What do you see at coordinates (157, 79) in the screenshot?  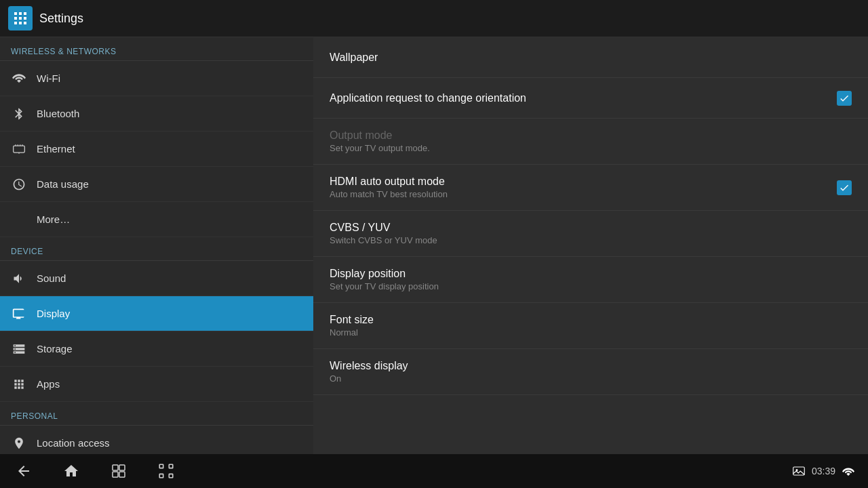 I see `sidebar-item-wifi: Wi-Fi` at bounding box center [157, 79].